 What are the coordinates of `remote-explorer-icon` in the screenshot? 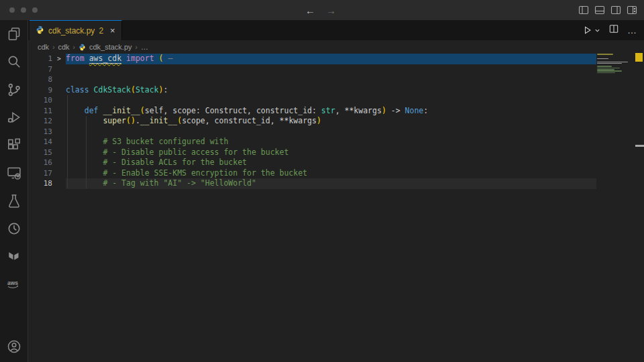 It's located at (14, 174).